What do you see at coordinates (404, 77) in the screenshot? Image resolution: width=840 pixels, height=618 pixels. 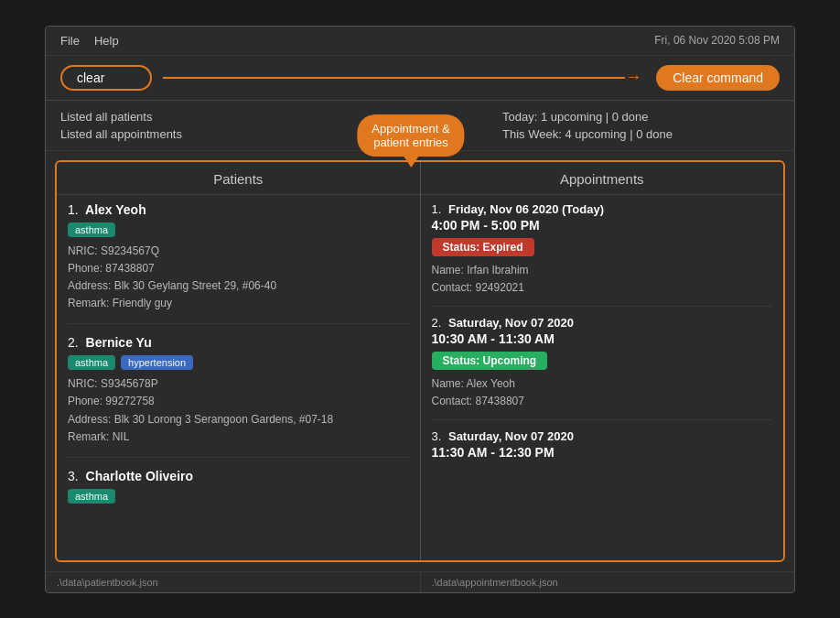 I see `arrow-line: →` at bounding box center [404, 77].